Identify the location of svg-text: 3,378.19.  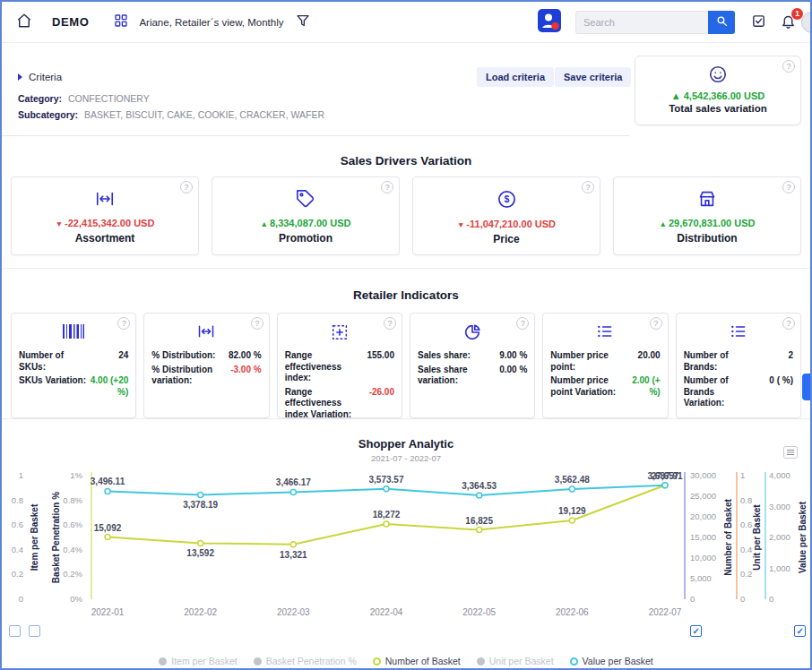
(201, 505).